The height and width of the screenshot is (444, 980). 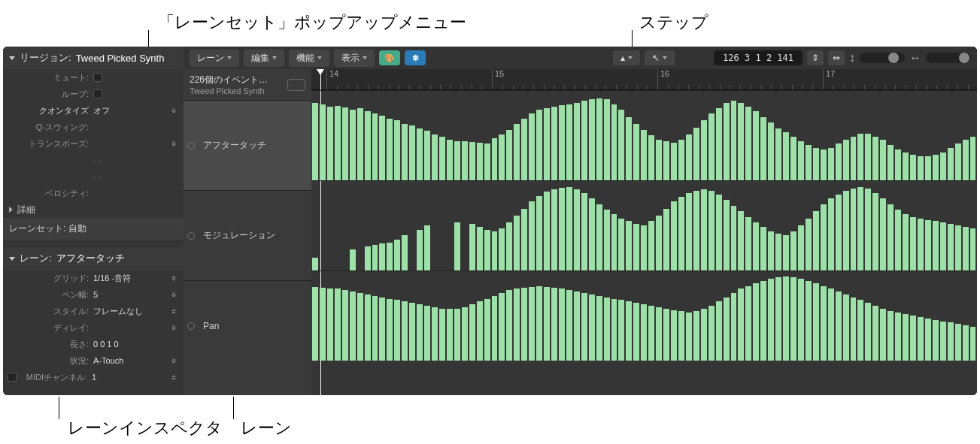 What do you see at coordinates (175, 311) in the screenshot?
I see `style-stepper` at bounding box center [175, 311].